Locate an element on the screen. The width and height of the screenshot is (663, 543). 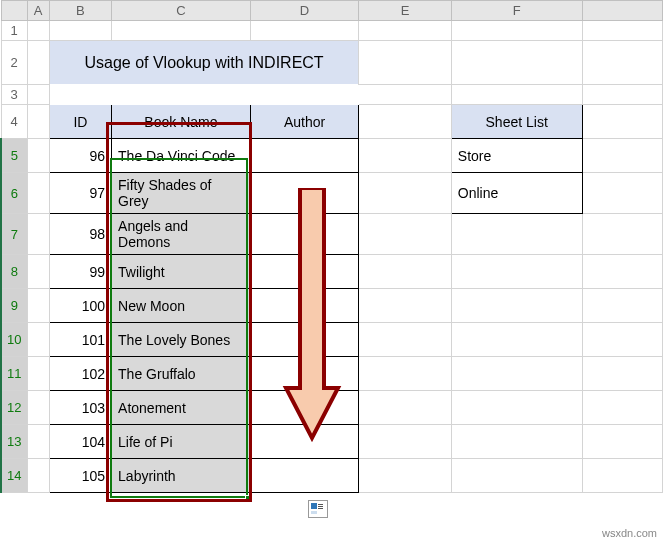
sheetlist-item: Store is located at coordinates (516, 156).